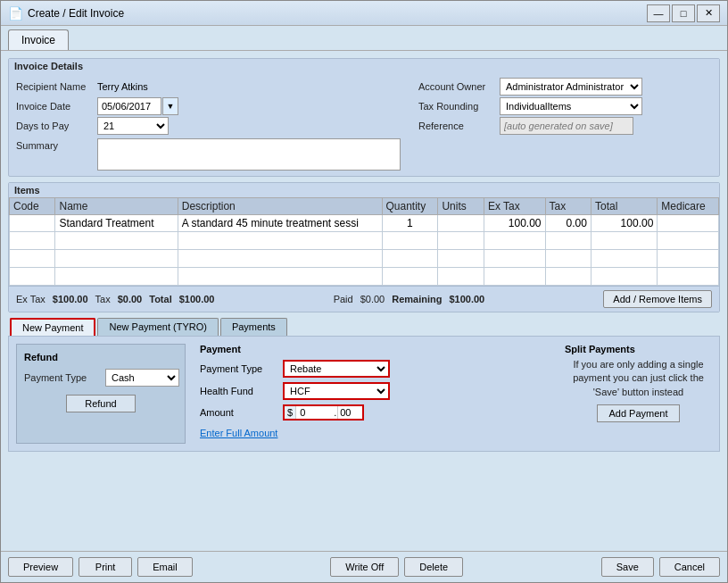 This screenshot has height=583, width=728. What do you see at coordinates (116, 207) in the screenshot?
I see `col-header-name: Name` at bounding box center [116, 207].